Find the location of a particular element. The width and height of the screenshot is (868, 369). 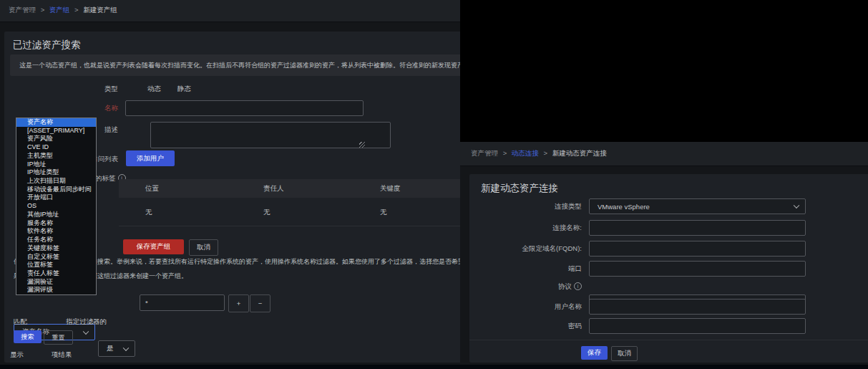

protocol-label: 协议 is located at coordinates (539, 287).